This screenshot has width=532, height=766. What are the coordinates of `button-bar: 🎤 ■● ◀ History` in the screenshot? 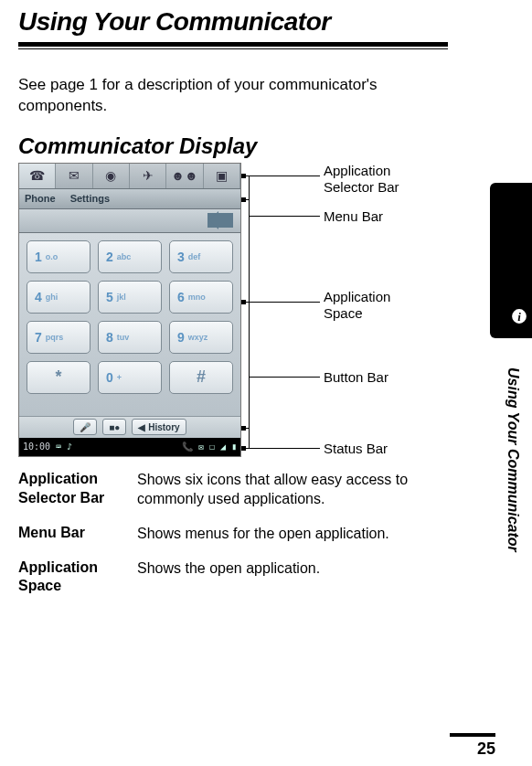 It's located at (130, 427).